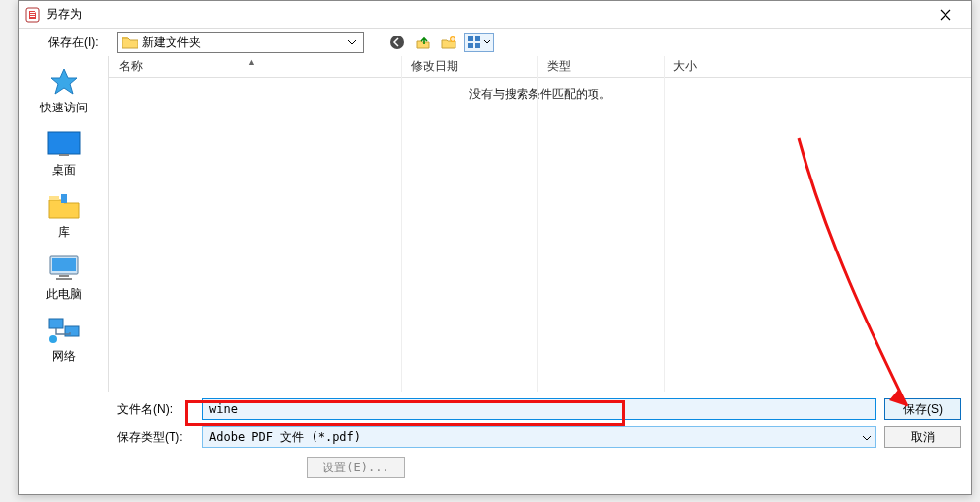 This screenshot has height=502, width=980. Describe the element at coordinates (252, 62) in the screenshot. I see `sort-asc-icon: ▲` at that location.